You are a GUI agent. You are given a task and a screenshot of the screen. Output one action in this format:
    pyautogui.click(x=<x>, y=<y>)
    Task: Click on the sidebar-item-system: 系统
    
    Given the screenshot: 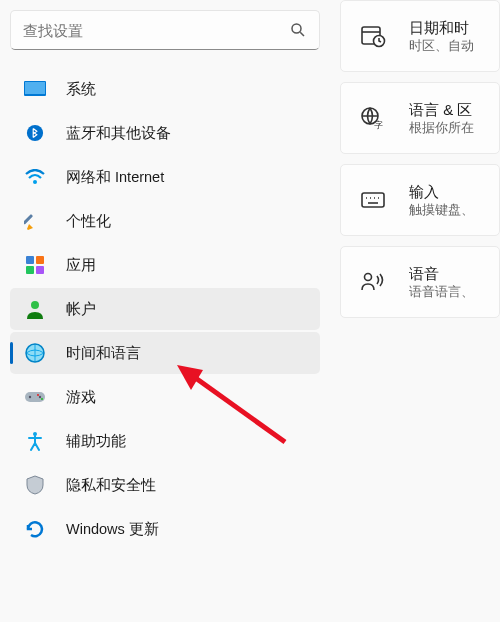 What is the action you would take?
    pyautogui.click(x=165, y=89)
    